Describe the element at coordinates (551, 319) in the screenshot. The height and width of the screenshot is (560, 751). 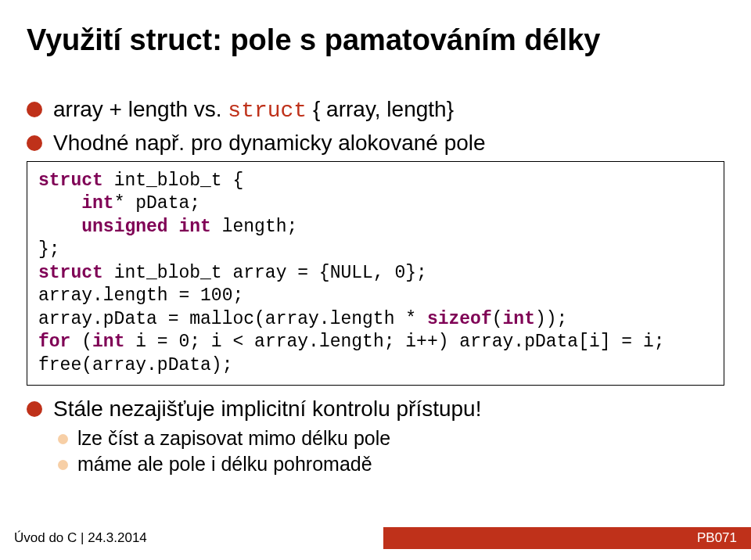
I see `code-text: ));` at that location.